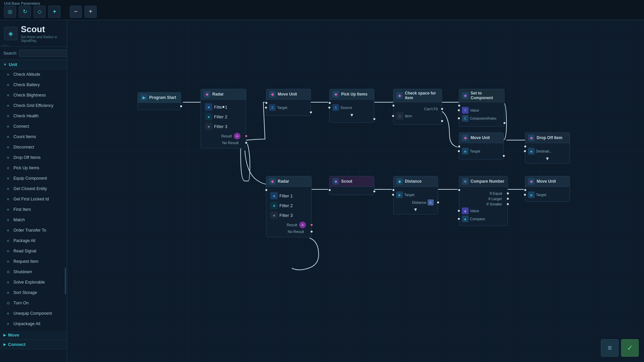  Describe the element at coordinates (547, 194) in the screenshot. I see `move-unit3-body: ◈ Target` at that location.